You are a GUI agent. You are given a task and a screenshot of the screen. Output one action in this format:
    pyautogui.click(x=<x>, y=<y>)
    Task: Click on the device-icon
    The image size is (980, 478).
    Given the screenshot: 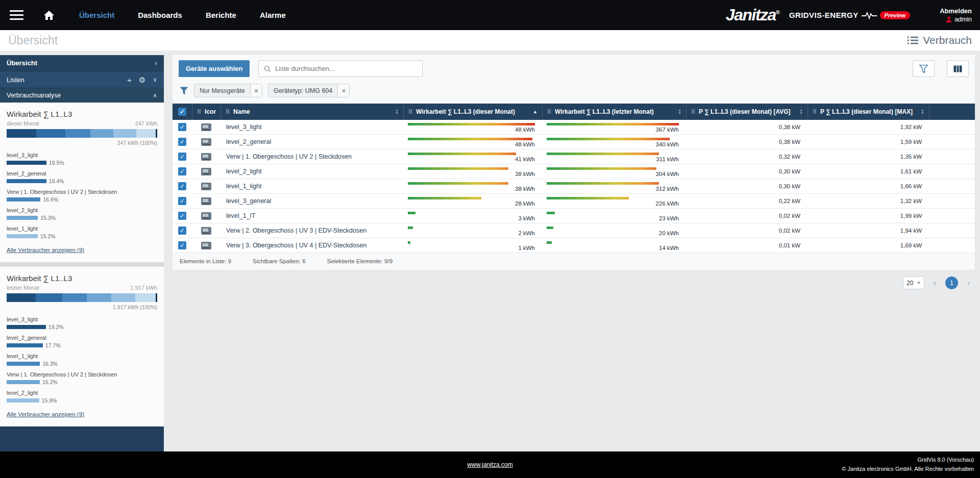 What is the action you would take?
    pyautogui.click(x=206, y=246)
    